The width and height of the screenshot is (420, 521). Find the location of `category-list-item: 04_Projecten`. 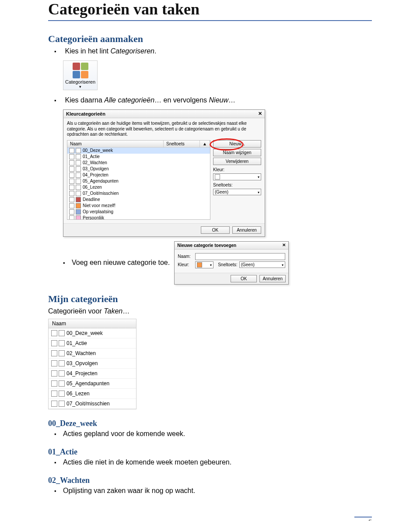

category-list-item: 04_Projecten is located at coordinates (139, 175).